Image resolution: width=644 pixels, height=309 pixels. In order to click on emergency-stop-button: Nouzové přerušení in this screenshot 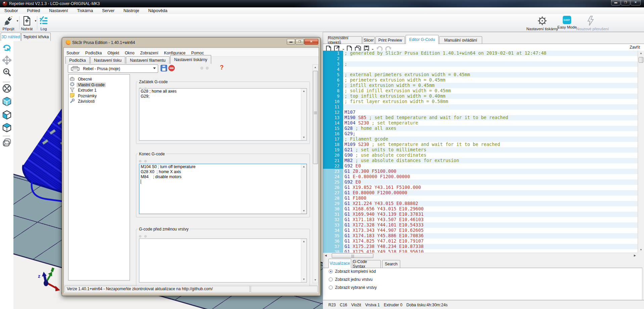, I will do `click(591, 23)`.